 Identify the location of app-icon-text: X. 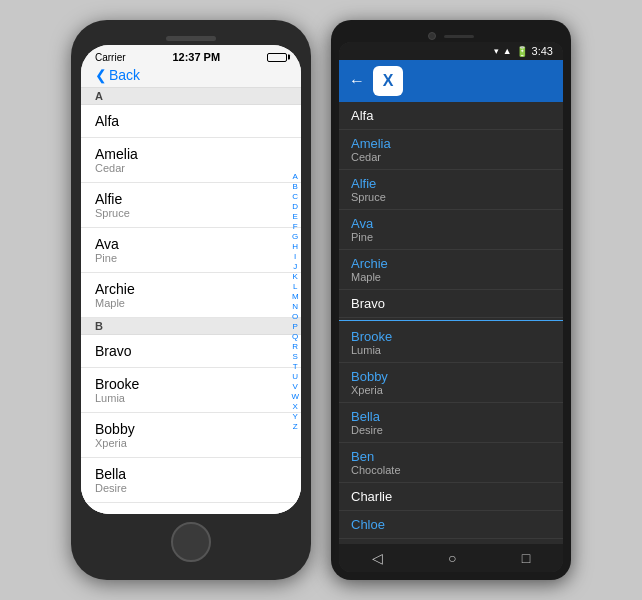
(388, 81).